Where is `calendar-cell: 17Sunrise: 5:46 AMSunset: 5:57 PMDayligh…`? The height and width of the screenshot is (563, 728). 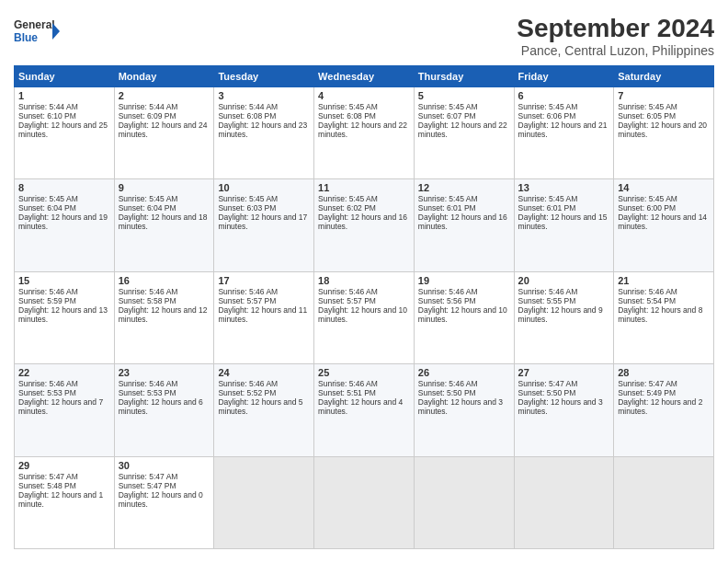 calendar-cell: 17Sunrise: 5:46 AMSunset: 5:57 PMDayligh… is located at coordinates (265, 317).